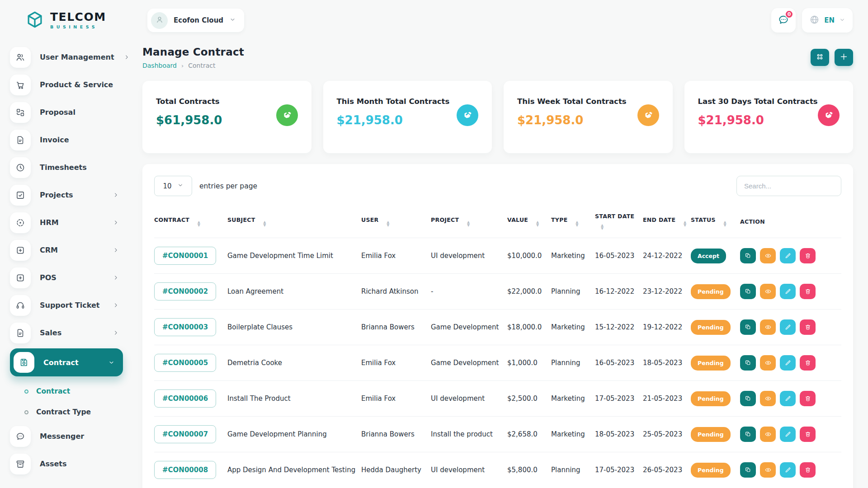  What do you see at coordinates (469, 399) in the screenshot?
I see `cell-project: UI development` at bounding box center [469, 399].